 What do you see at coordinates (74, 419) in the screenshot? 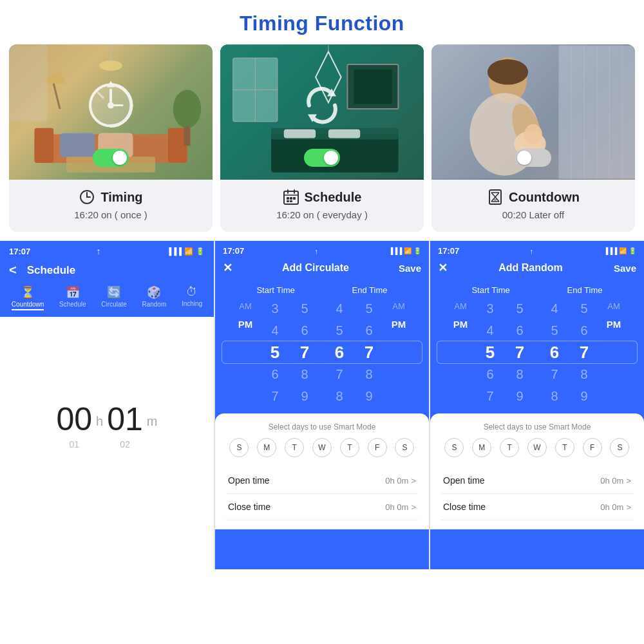
I see `countdown-hours: 00` at bounding box center [74, 419].